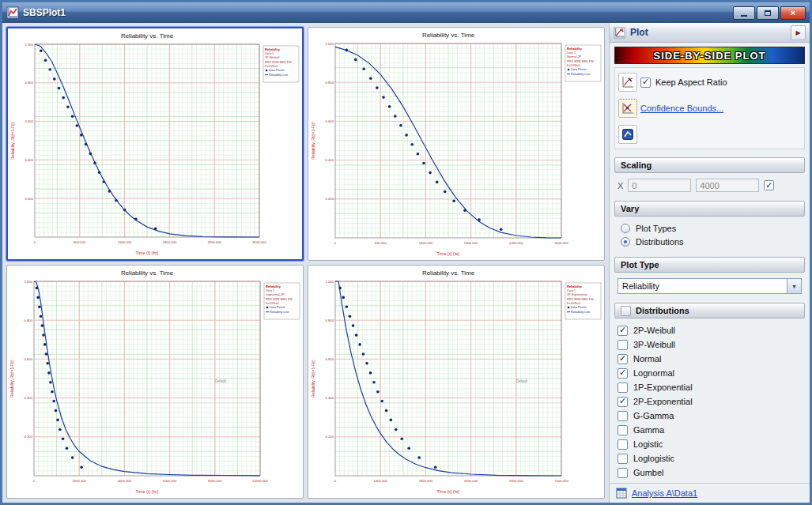  I want to click on distribution-item: 2P-Exponential, so click(710, 401).